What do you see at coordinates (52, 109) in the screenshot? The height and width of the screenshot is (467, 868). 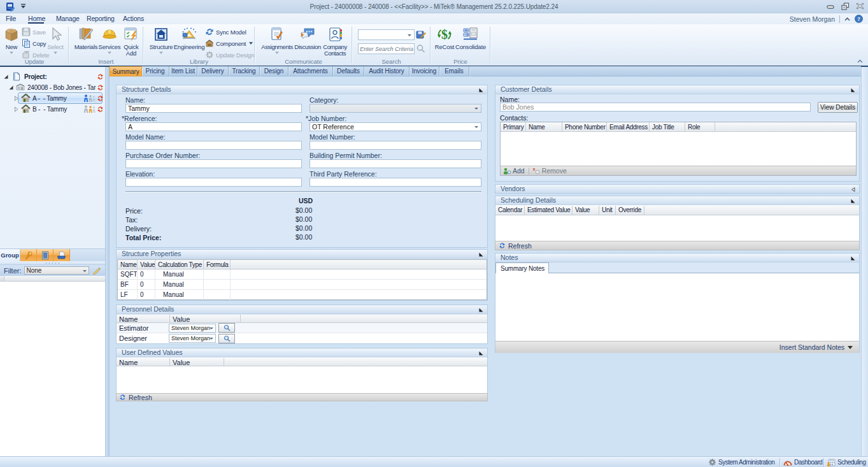 I see `tree-item-structure-b: B - - Tammy` at bounding box center [52, 109].